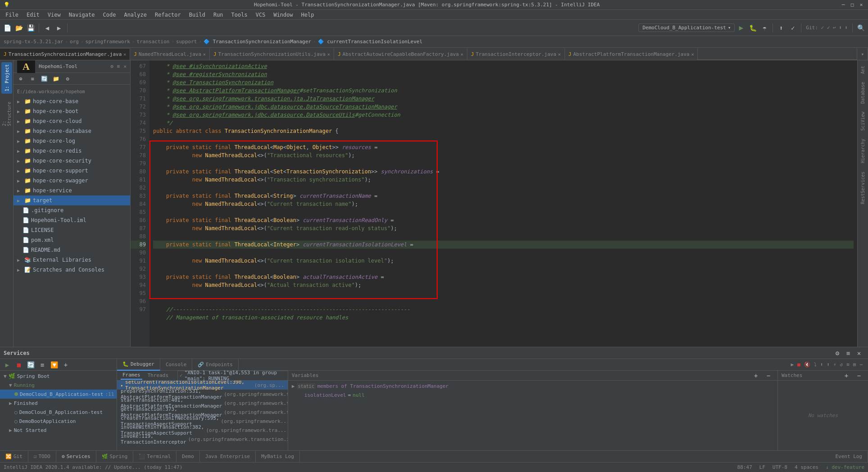 The width and height of the screenshot is (868, 472). Describe the element at coordinates (7, 78) in the screenshot. I see `side-tab-project: 1: Project` at that location.